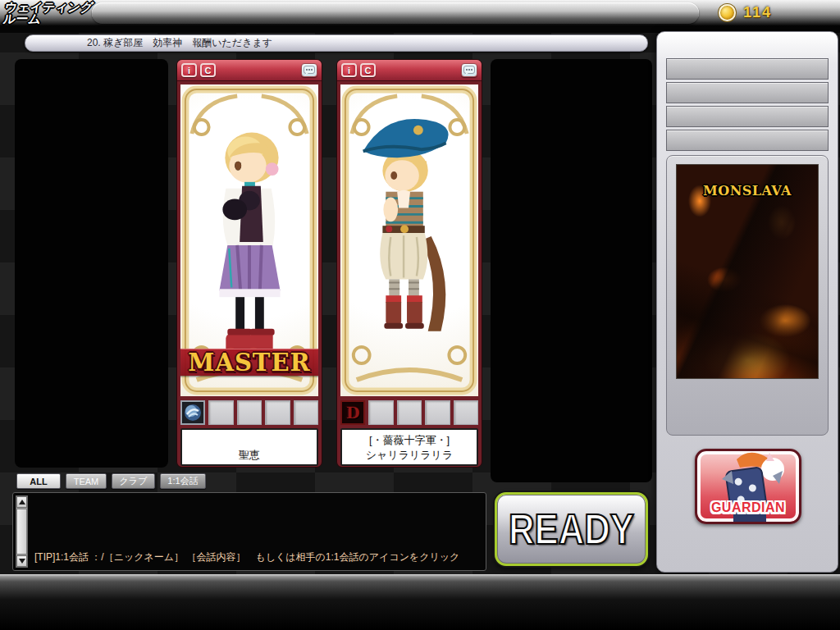  I want to click on guild-emblem-icon, so click(193, 413).